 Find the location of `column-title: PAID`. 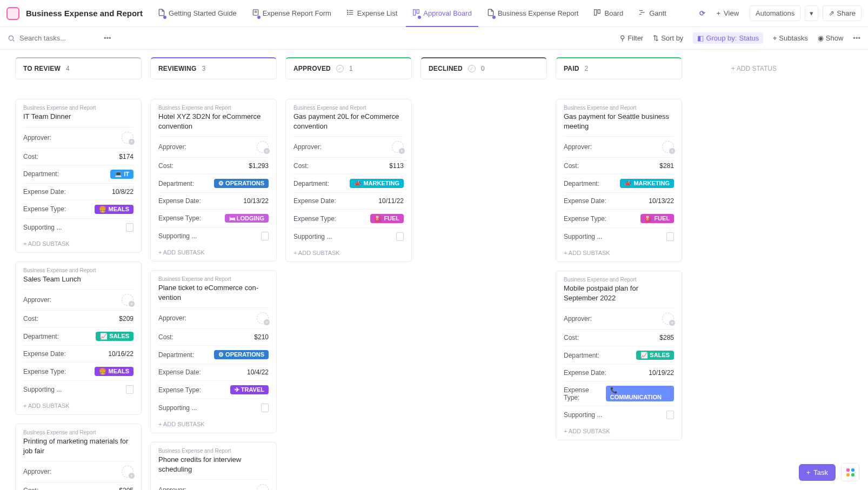

column-title: PAID is located at coordinates (572, 69).